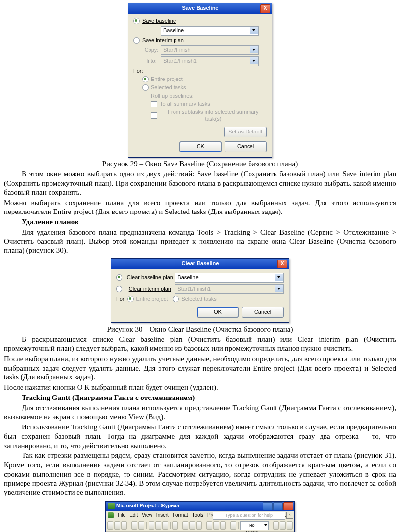  Describe the element at coordinates (133, 515) in the screenshot. I see `menu-edit: Edit` at that location.